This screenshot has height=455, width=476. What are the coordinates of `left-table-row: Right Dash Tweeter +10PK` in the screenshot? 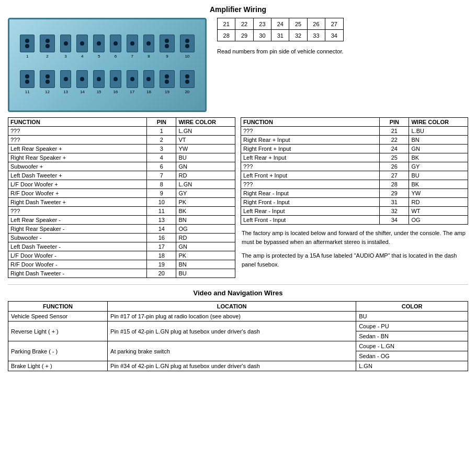 It's located at (122, 202).